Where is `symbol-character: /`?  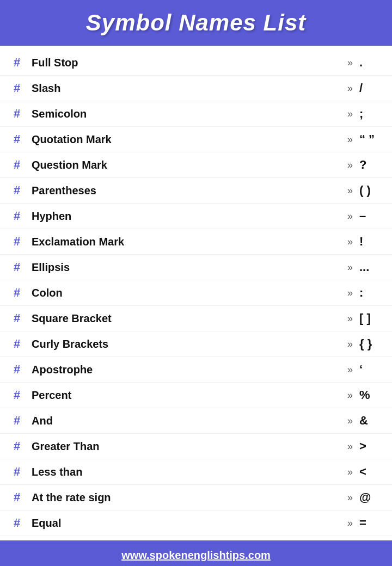
symbol-character: / is located at coordinates (370, 88).